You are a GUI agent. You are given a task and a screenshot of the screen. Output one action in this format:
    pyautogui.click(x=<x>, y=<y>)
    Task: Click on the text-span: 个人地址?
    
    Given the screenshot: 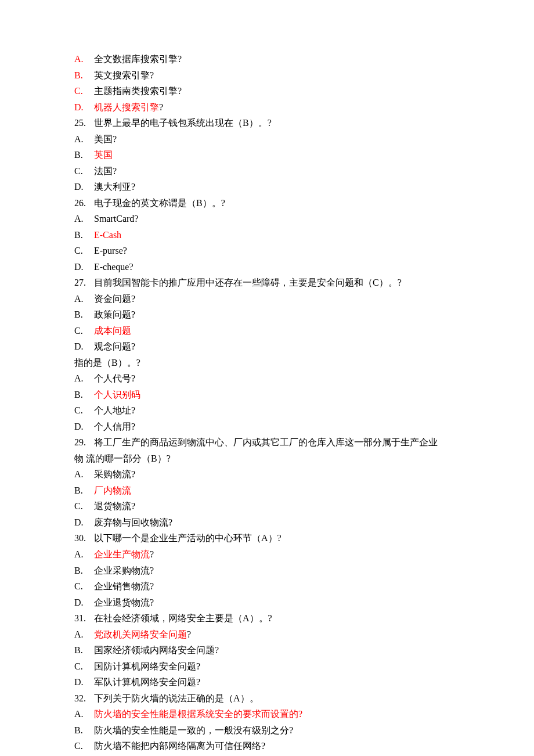 What is the action you would take?
    pyautogui.click(x=115, y=410)
    